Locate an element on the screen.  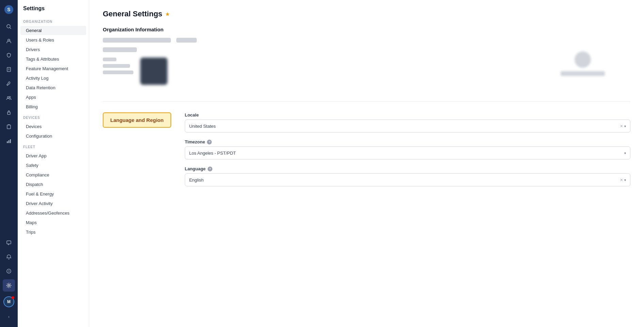
language-field-group: Language ? English × ▾ is located at coordinates (408, 176).